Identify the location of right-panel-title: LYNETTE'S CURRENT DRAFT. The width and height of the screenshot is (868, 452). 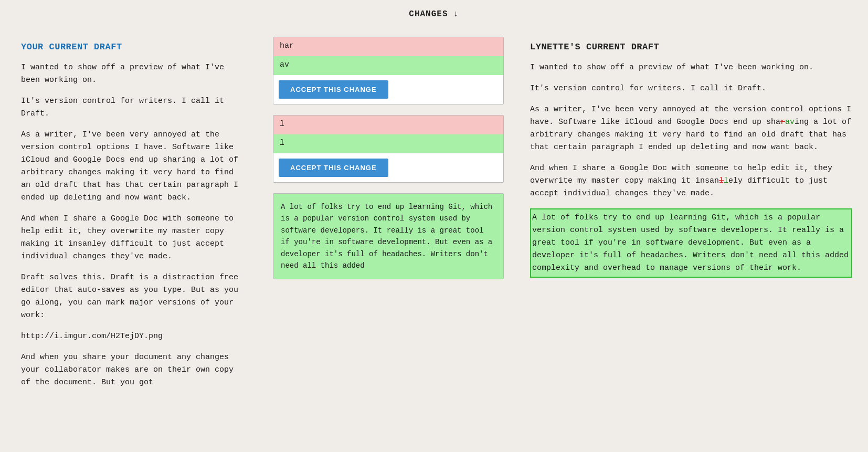
(691, 47).